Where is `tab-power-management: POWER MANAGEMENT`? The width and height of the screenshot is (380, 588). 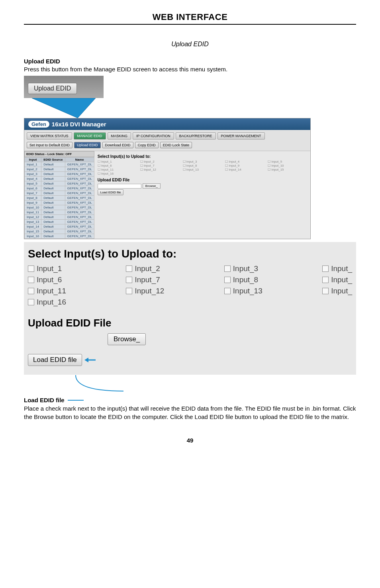 tab-power-management: POWER MANAGEMENT is located at coordinates (241, 136).